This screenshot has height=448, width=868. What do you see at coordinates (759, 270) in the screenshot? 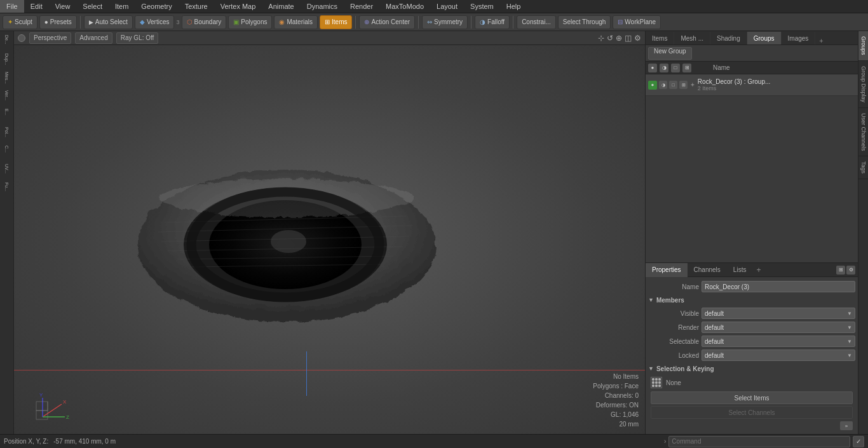
I see `props-tab-add: +` at bounding box center [759, 270].